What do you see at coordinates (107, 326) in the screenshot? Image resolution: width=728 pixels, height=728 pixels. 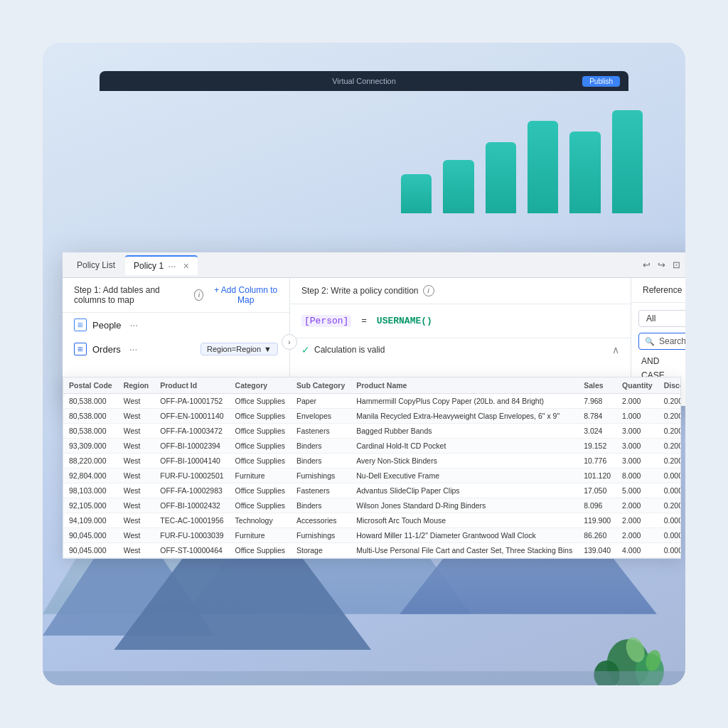 I see `people-table-name: People` at bounding box center [107, 326].